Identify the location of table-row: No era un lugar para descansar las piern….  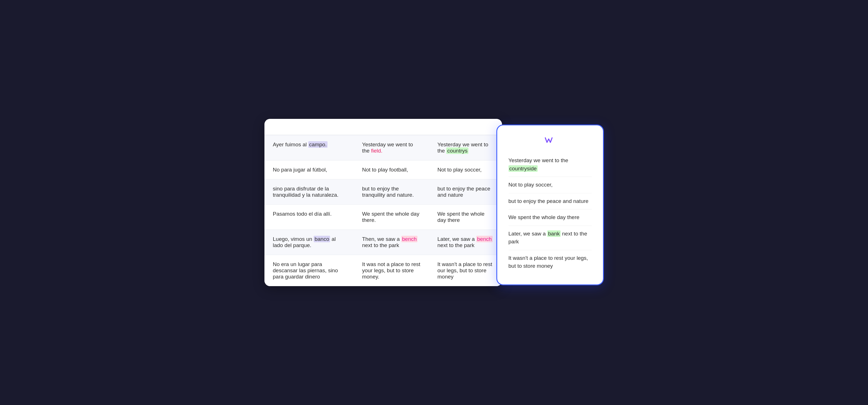
(383, 270).